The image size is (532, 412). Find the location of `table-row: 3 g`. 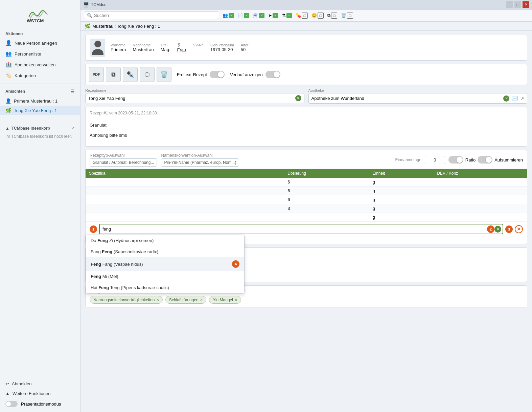

table-row: 3 g is located at coordinates (306, 209).